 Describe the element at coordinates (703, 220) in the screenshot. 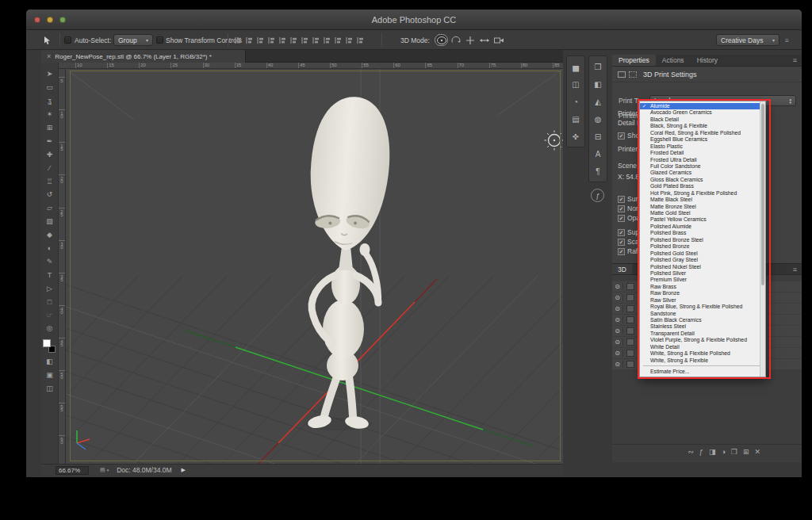

I see `printer-option: ✓ Pastel Yellow Ceramics` at that location.